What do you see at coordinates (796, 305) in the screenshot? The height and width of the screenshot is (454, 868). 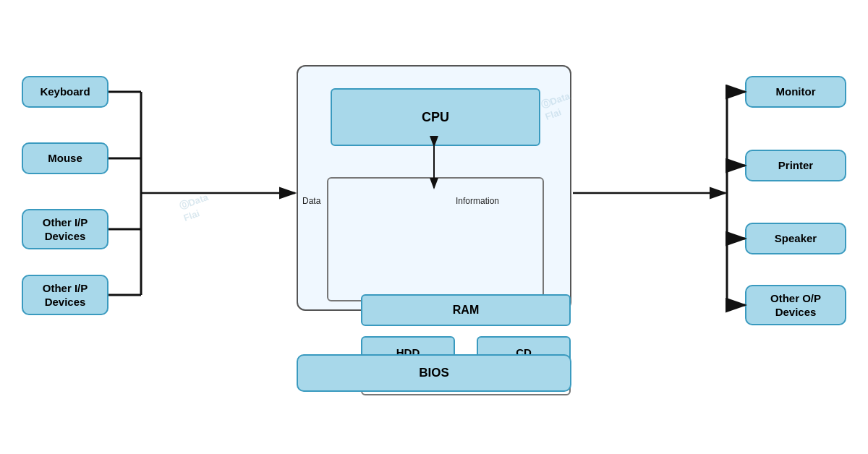 I see `other-op-box: Other O/PDevices` at bounding box center [796, 305].